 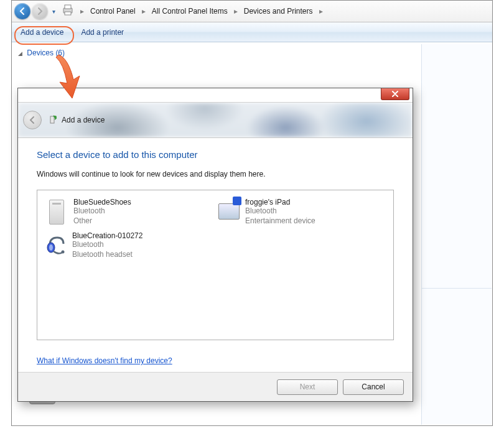 I want to click on dialog-header: Add a device, so click(x=215, y=121).